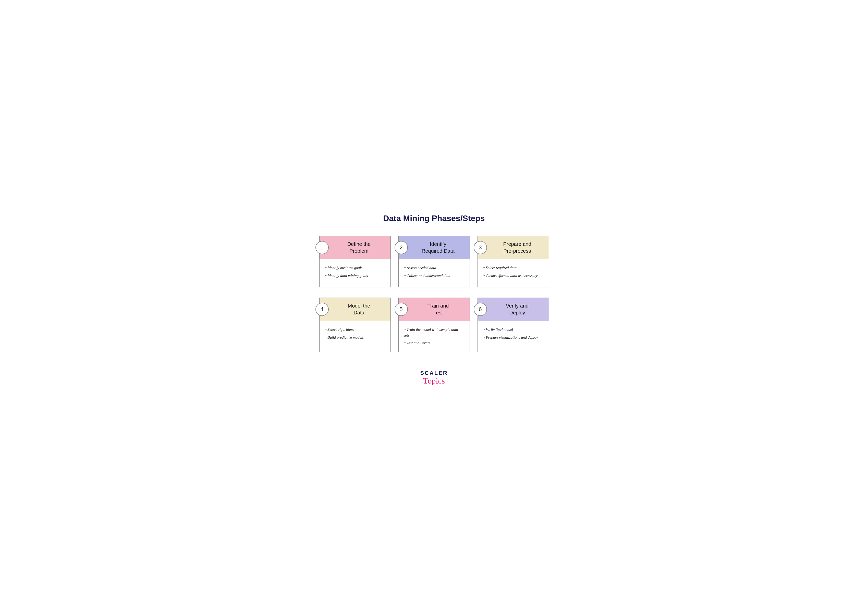 The height and width of the screenshot is (599, 868). Describe the element at coordinates (355, 309) in the screenshot. I see `card-header-4: 4Model theData` at that location.